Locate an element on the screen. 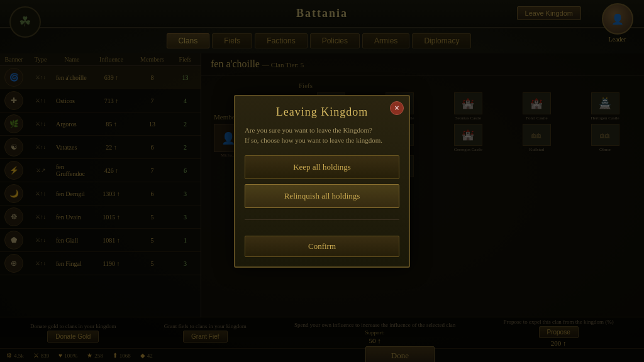 This screenshot has height=362, width=644. relinquish-holdings-button: Relinquish all holdings is located at coordinates (322, 196).